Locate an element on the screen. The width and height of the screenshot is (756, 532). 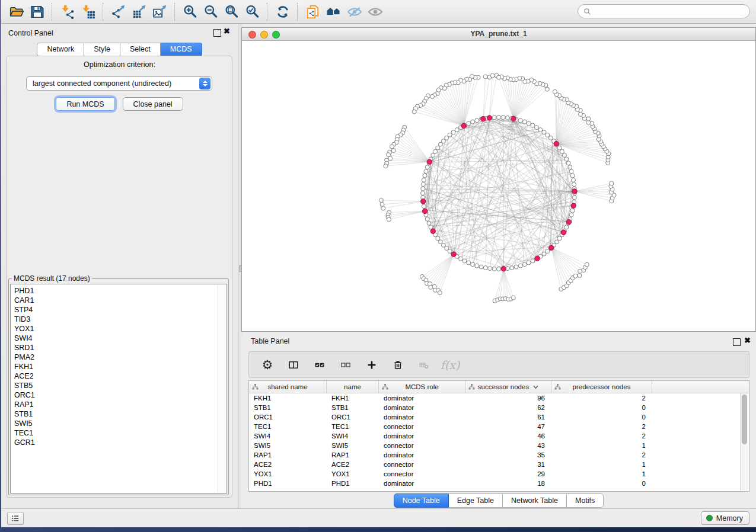
hide-selected-button is located at coordinates (355, 12).